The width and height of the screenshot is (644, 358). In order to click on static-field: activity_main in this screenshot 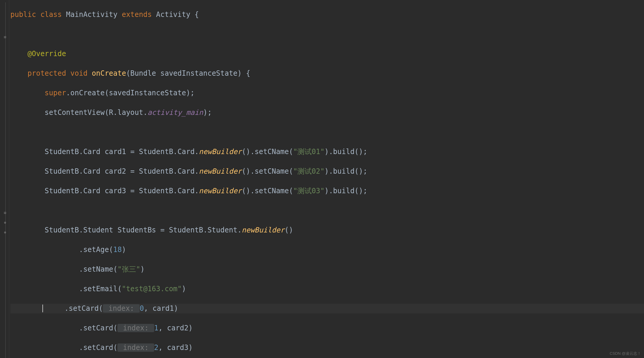, I will do `click(175, 113)`.